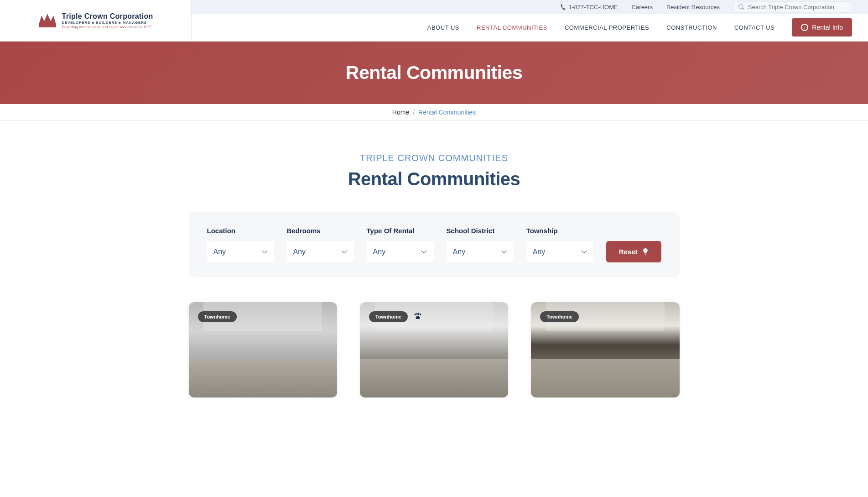 The width and height of the screenshot is (868, 497). What do you see at coordinates (434, 73) in the screenshot?
I see `hero: Rental Communities` at bounding box center [434, 73].